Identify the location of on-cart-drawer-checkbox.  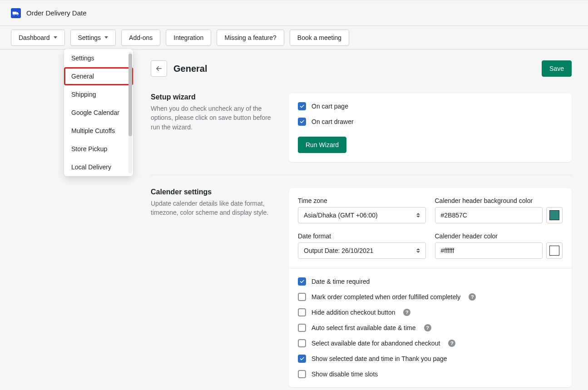
(302, 122).